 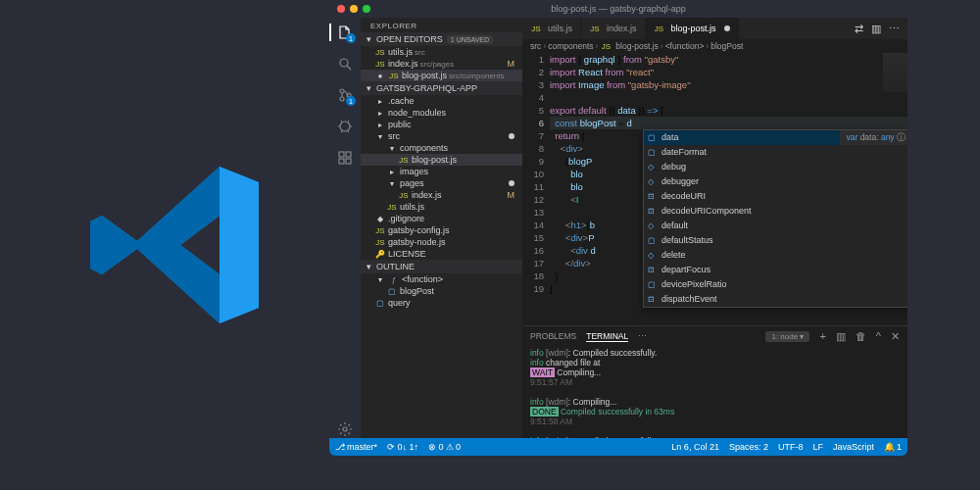 I want to click on minimize-window-icon, so click(x=354, y=9).